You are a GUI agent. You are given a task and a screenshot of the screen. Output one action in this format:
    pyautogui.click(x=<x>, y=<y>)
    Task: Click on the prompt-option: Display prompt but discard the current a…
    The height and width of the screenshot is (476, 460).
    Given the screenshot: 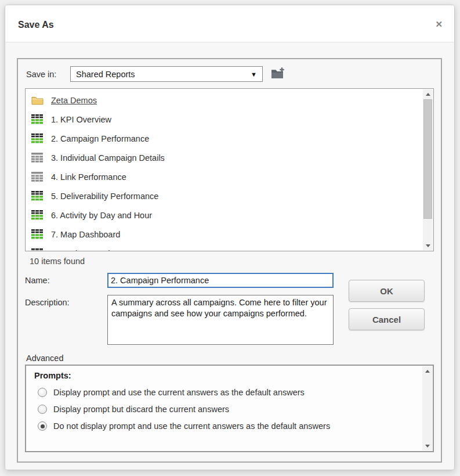 What is the action you would take?
    pyautogui.click(x=231, y=409)
    